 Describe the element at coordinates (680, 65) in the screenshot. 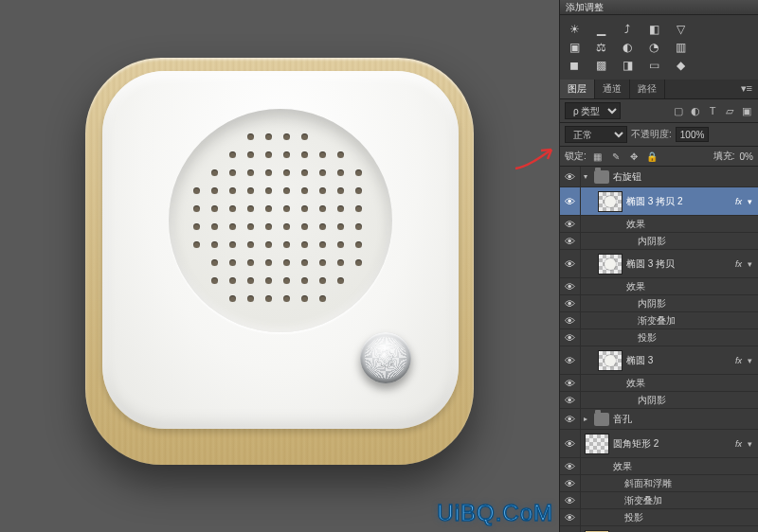

I see `adj-selcolor-icon: ◆` at that location.